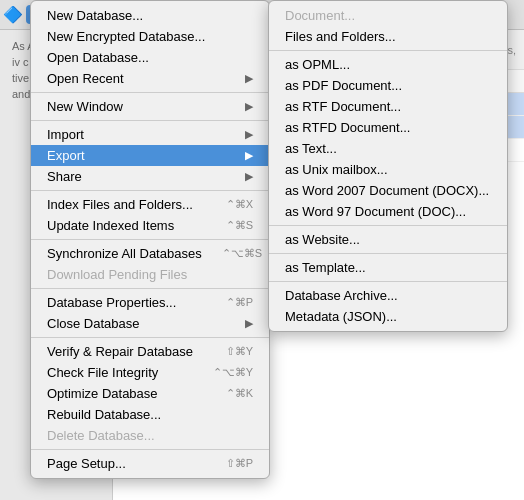 This screenshot has width=524, height=500. I want to click on new-window-arrow: ▶, so click(249, 106).